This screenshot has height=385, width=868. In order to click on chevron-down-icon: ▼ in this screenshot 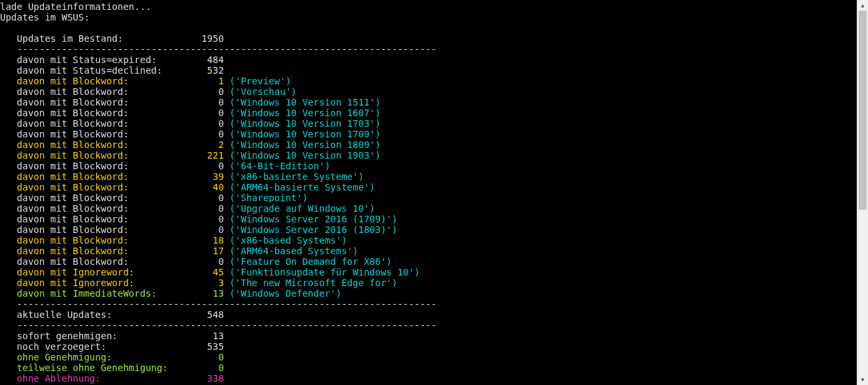, I will do `click(862, 380)`.